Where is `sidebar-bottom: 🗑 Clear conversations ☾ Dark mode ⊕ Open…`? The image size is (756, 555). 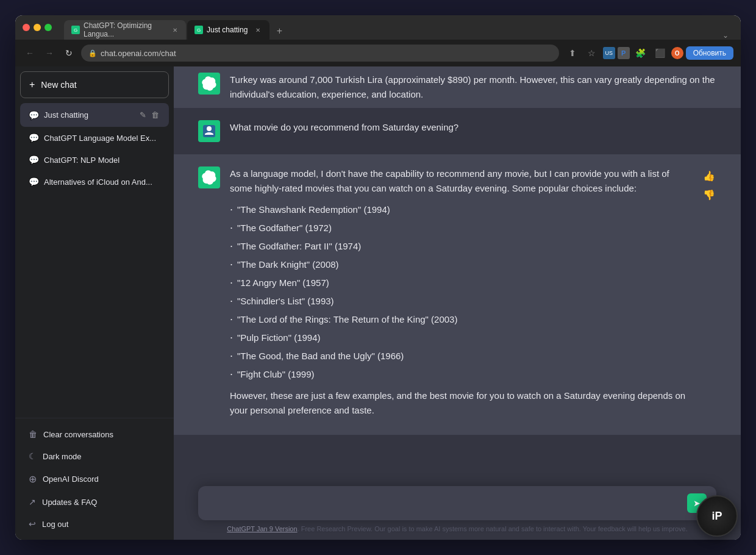
sidebar-bottom: 🗑 Clear conversations ☾ Dark mode ⊕ Open… is located at coordinates (94, 479).